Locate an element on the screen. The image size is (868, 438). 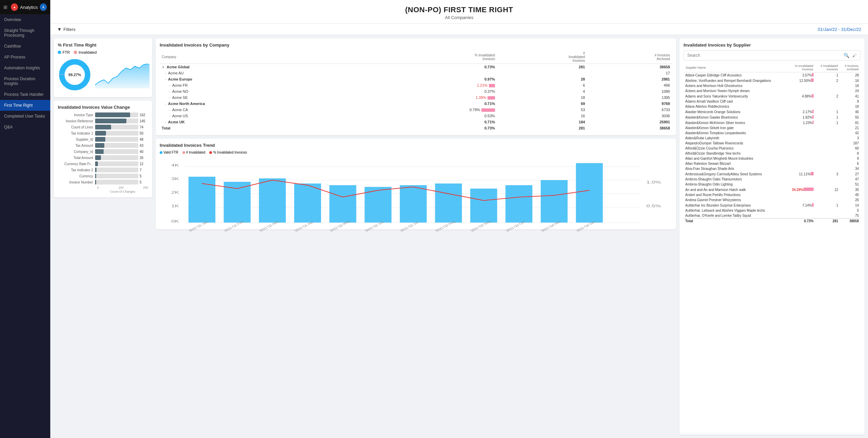
sup-arch: 9 is located at coordinates (850, 101).